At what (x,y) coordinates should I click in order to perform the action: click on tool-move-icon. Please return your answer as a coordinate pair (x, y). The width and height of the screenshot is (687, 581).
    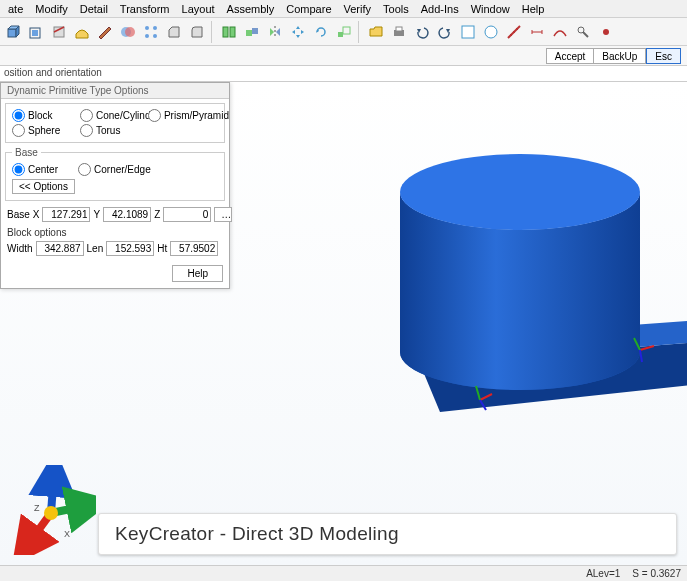
    Looking at the image, I should click on (298, 32).